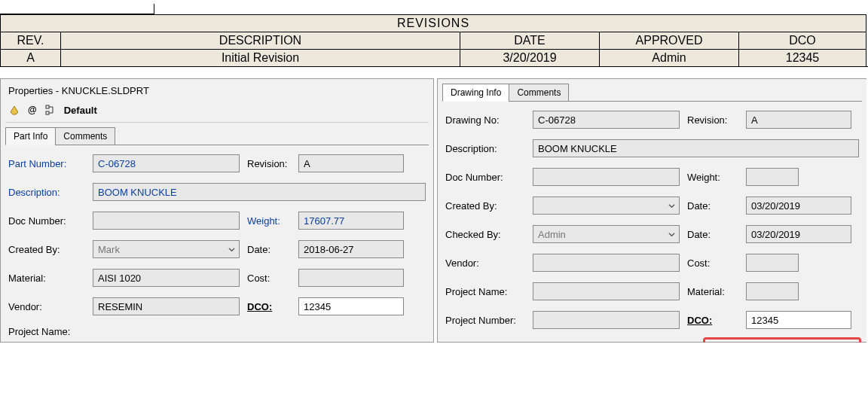 The image size is (868, 399). Describe the element at coordinates (487, 235) in the screenshot. I see `label-checked-by: Checked By:` at that location.